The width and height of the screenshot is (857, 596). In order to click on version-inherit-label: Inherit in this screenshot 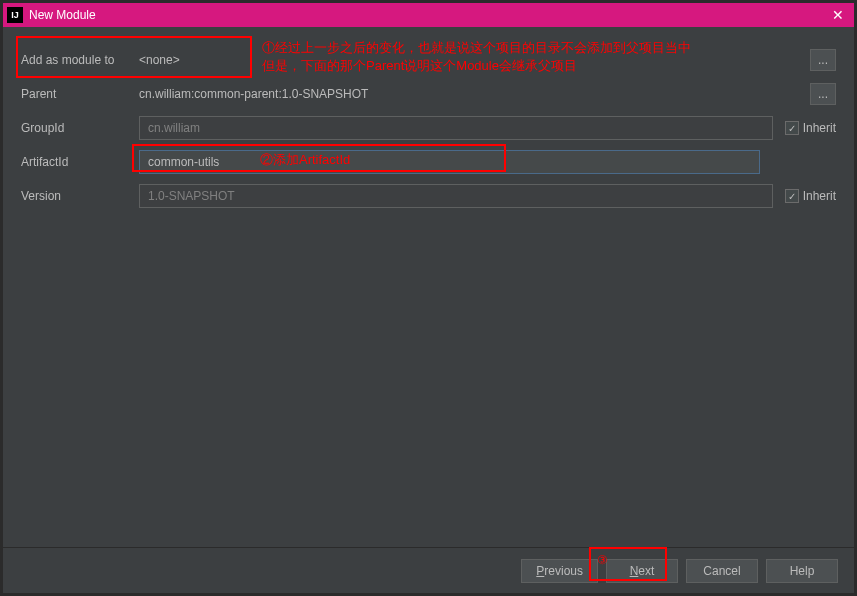, I will do `click(820, 196)`.